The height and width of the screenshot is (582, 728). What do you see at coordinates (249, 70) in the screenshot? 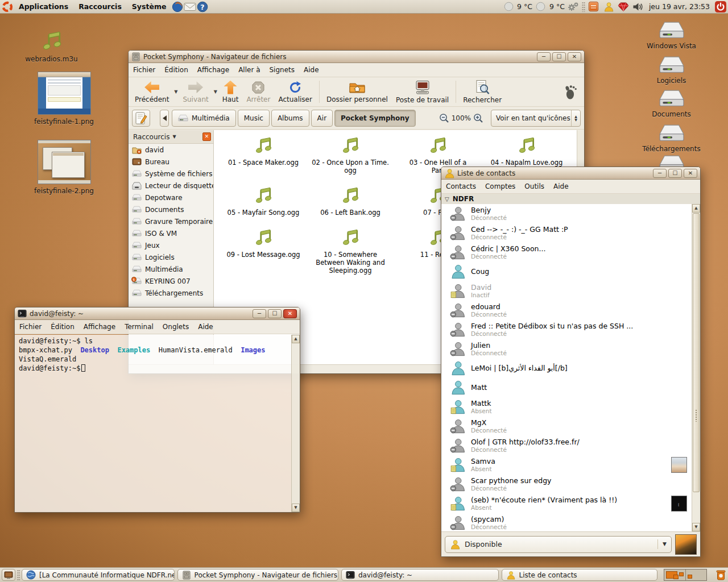
I see `menu-aller: Aller à` at bounding box center [249, 70].